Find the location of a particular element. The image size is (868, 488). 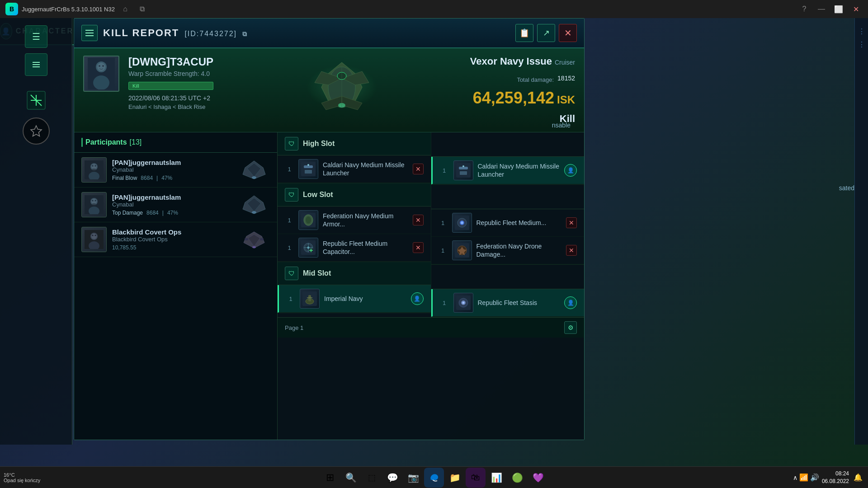

fittings-left-col: 🛡 High Slot 1 is located at coordinates (354, 225).